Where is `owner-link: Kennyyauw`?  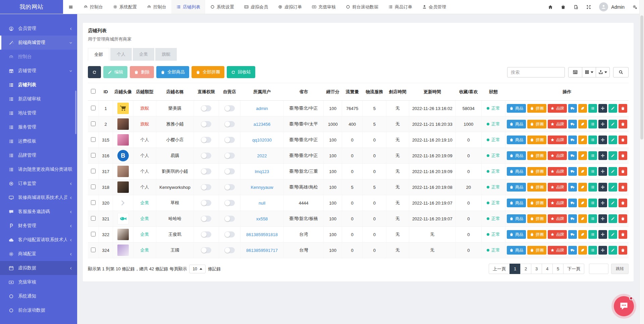 owner-link: Kennyyauw is located at coordinates (262, 187).